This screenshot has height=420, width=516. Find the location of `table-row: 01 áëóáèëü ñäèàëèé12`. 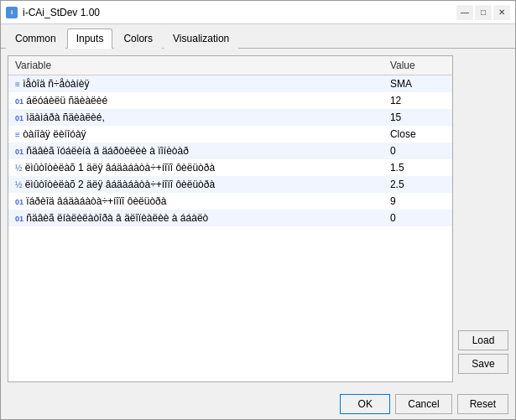

table-row: 01 áëóáèëü ñäèàëèé12 is located at coordinates (230, 101).